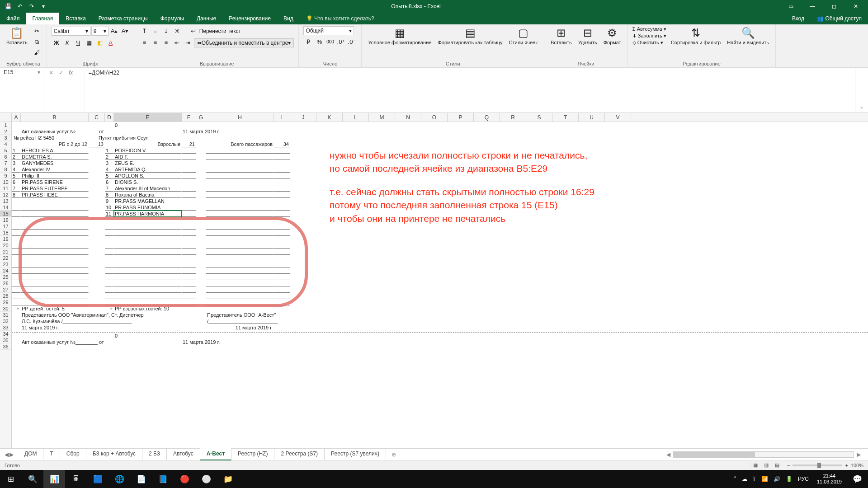 The width and height of the screenshot is (868, 488). Describe the element at coordinates (400, 36) in the screenshot. I see `cond-format-button: ▦Условное форматирование` at that location.